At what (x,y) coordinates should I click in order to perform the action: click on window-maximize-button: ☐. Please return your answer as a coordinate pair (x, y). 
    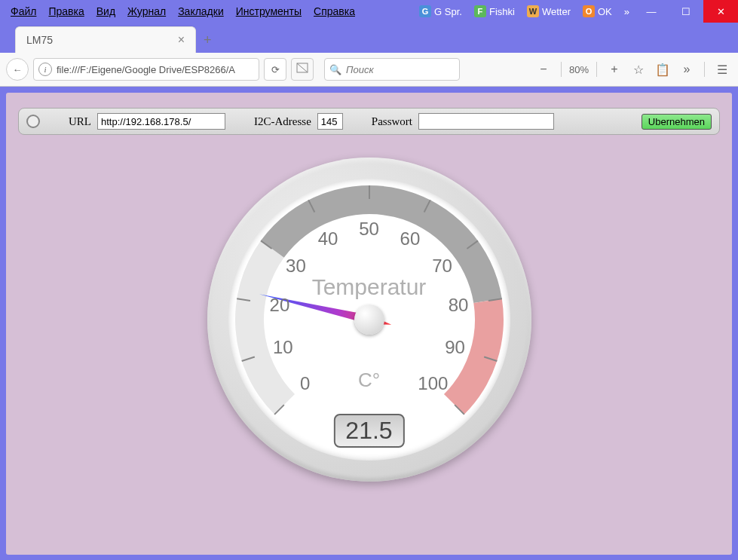
    Looking at the image, I should click on (686, 11).